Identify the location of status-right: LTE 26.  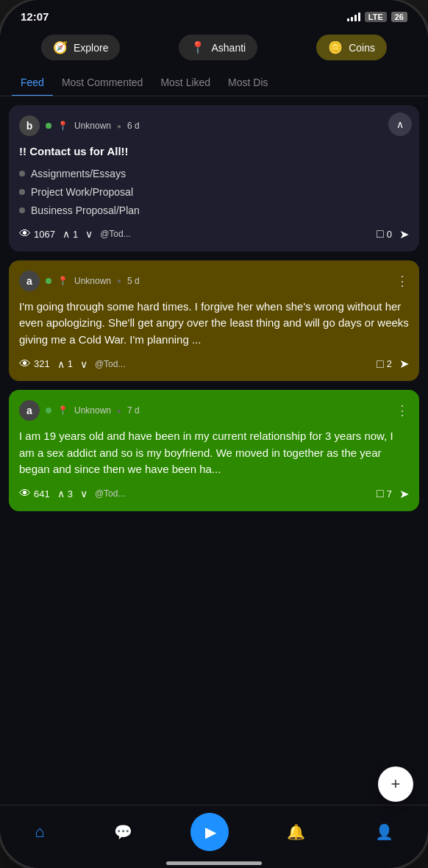
(377, 17).